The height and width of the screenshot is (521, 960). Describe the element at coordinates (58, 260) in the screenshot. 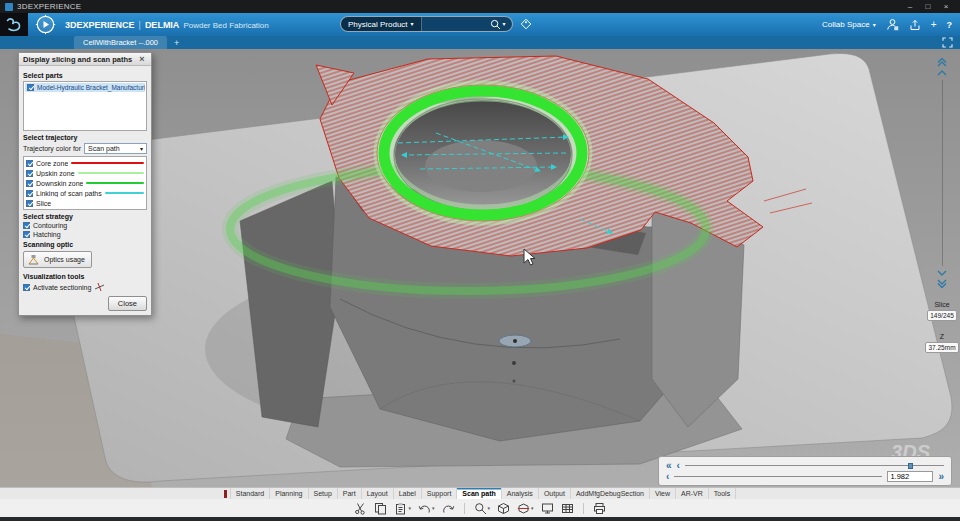

I see `optics-usage-button: Optics usage` at that location.